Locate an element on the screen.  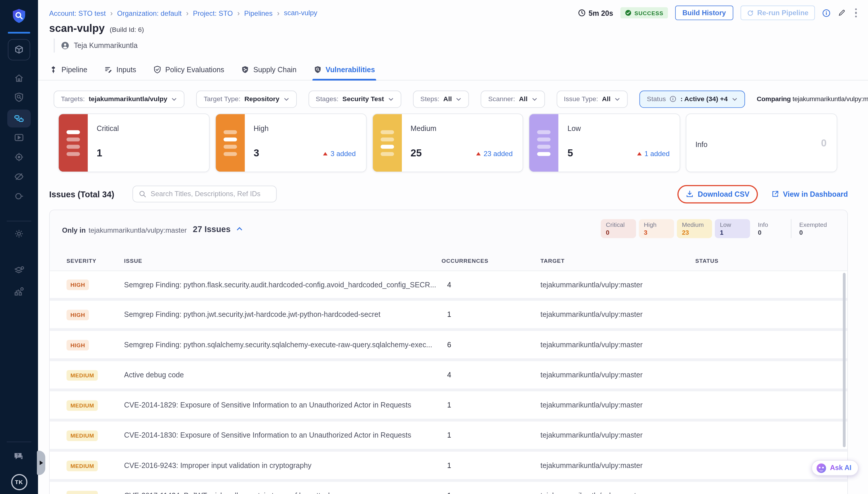
sidebar-item-org-settings is located at coordinates (19, 291).